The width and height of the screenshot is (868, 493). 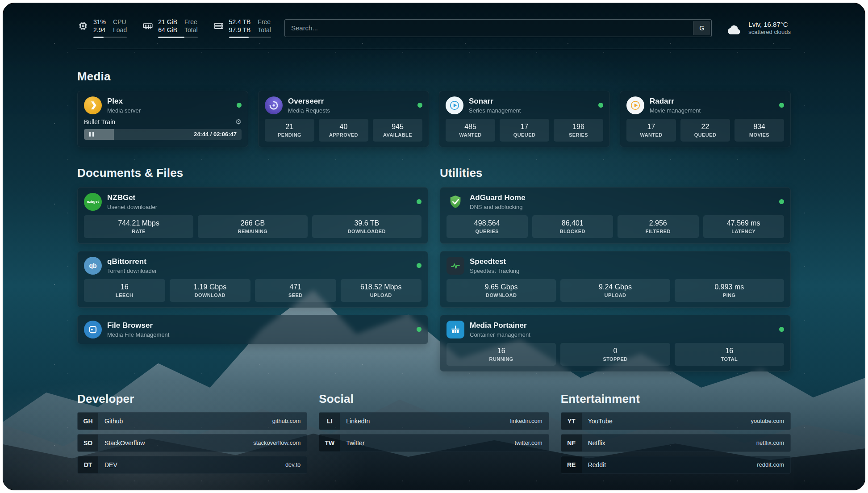 What do you see at coordinates (293, 464) in the screenshot?
I see `bookmark-url: dev.to` at bounding box center [293, 464].